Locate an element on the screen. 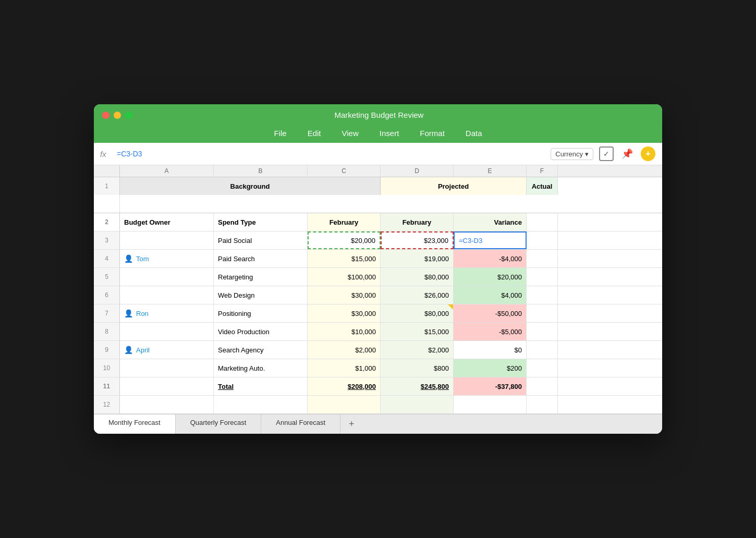  cell-12-b is located at coordinates (261, 405).